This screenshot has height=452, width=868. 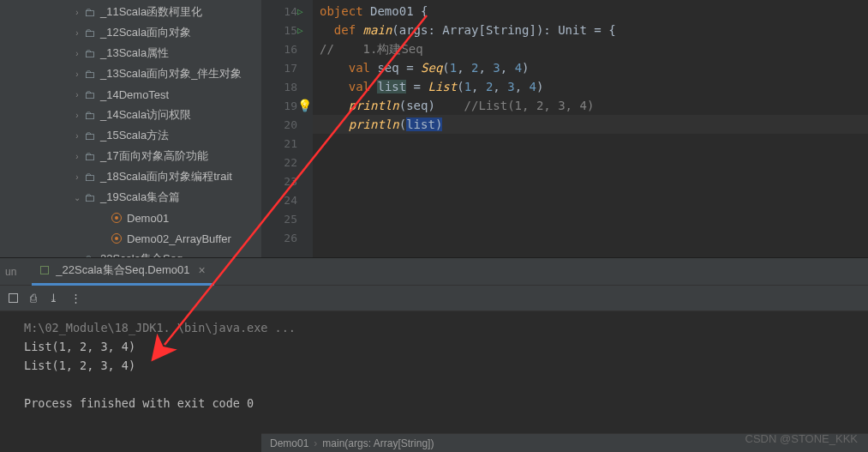 I want to click on gutter-line: 18, so click(x=287, y=87).